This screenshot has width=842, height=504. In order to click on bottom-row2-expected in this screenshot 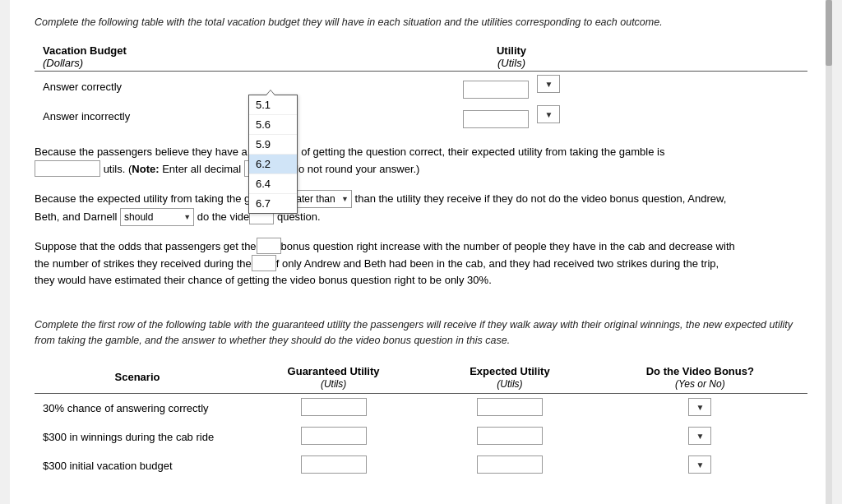, I will do `click(510, 437)`.